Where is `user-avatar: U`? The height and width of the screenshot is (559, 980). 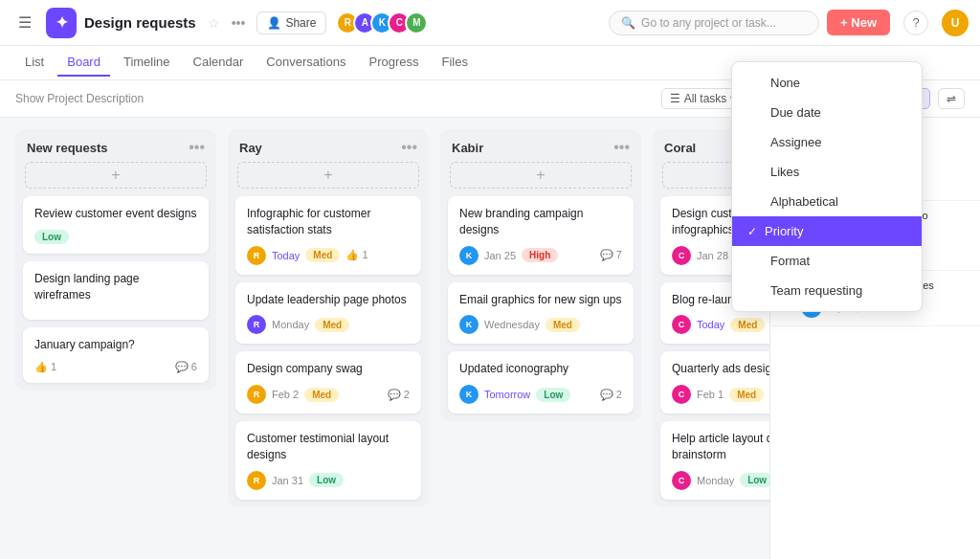
user-avatar: U is located at coordinates (955, 23).